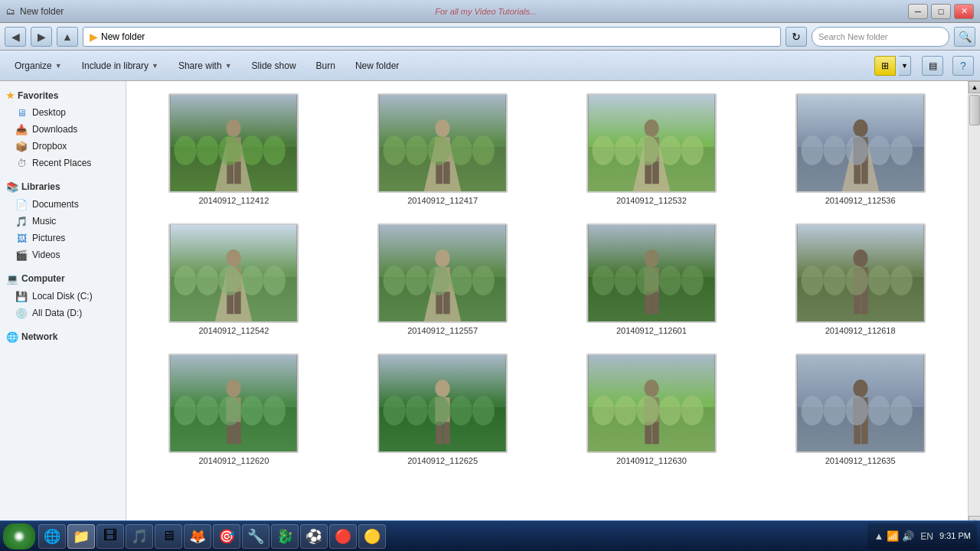  Describe the element at coordinates (120, 66) in the screenshot. I see `include-in-library-button: Include in library ▼` at that location.